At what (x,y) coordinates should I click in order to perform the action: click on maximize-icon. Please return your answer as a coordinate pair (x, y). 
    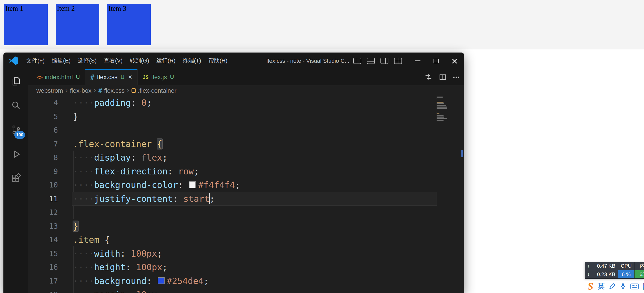
    Looking at the image, I should click on (436, 61).